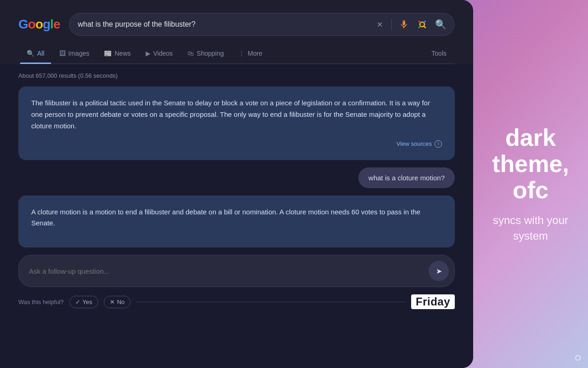  What do you see at coordinates (237, 144) in the screenshot?
I see `view-sources-button: View sources i` at bounding box center [237, 144].